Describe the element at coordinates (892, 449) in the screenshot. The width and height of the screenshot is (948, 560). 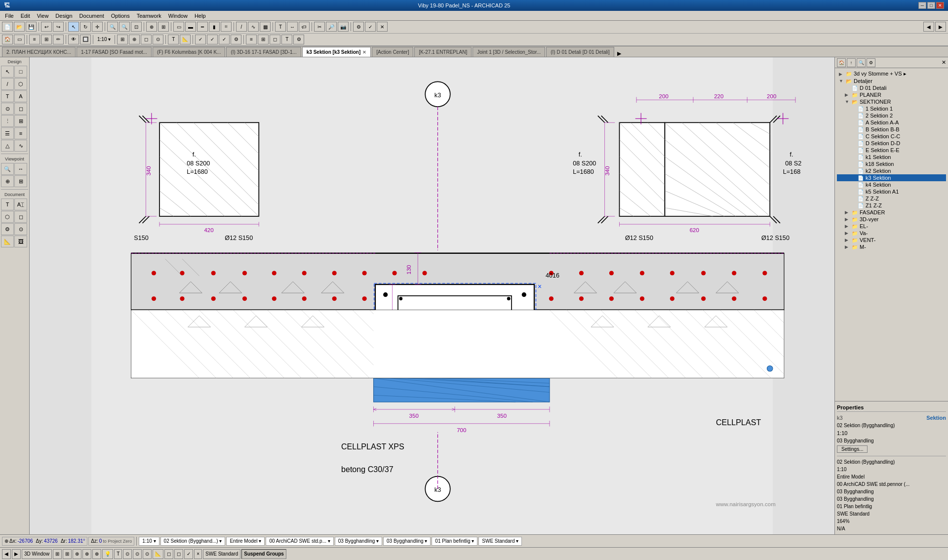
I see `prop-row-settings: Settings...` at that location.